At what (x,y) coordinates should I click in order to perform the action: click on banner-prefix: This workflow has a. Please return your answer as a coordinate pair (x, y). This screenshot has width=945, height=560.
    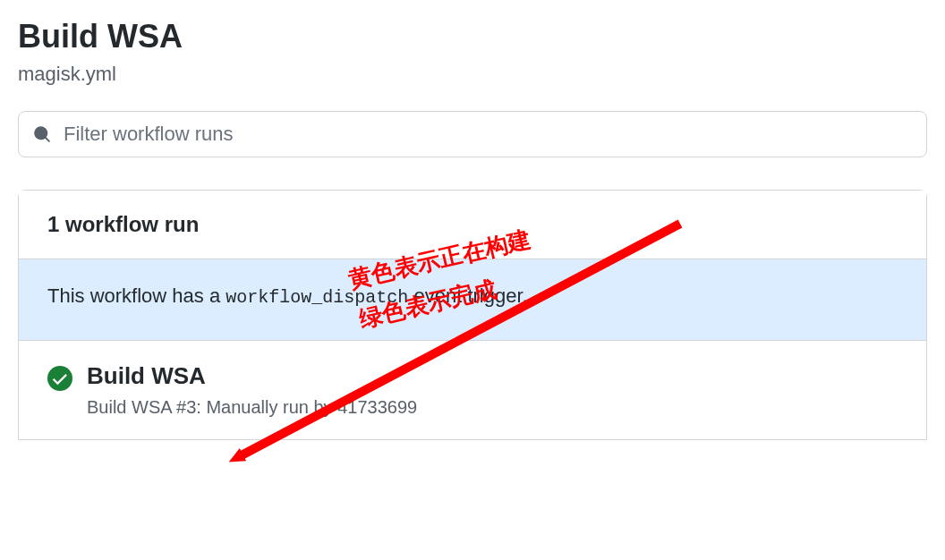
    Looking at the image, I should click on (136, 295).